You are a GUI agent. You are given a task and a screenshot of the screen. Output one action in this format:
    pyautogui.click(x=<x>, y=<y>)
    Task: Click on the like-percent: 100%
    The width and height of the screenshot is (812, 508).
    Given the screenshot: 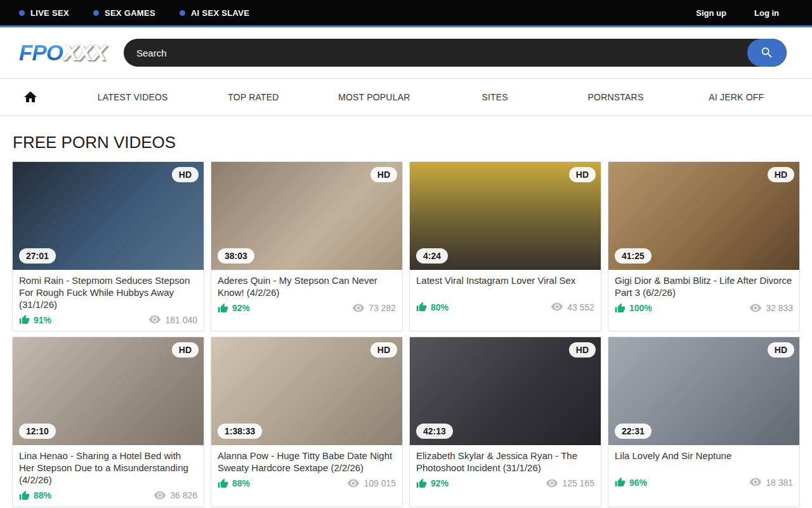 What is the action you would take?
    pyautogui.click(x=641, y=308)
    